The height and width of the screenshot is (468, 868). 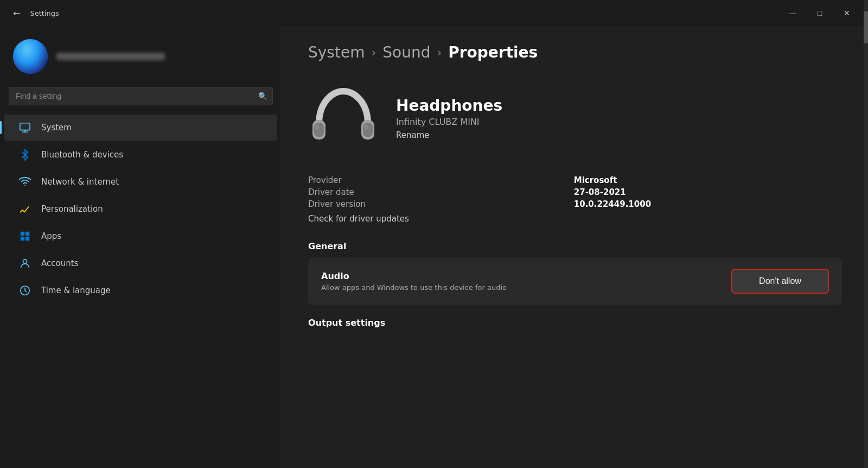 I want to click on check-updates-link: Check for driver updates, so click(x=359, y=219).